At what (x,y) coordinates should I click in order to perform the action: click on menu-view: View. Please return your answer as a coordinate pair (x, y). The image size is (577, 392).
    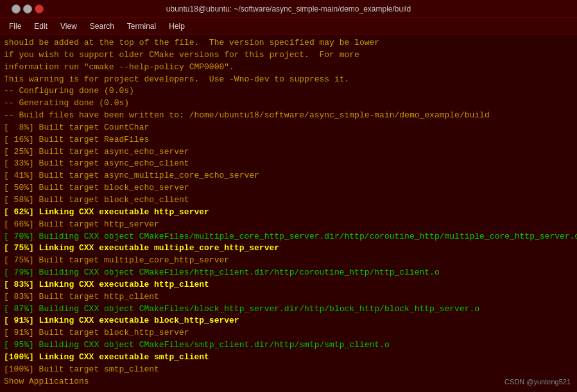
    Looking at the image, I should click on (69, 26).